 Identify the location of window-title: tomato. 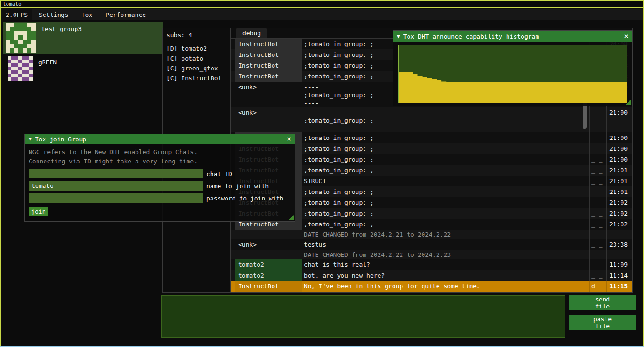
(12, 4).